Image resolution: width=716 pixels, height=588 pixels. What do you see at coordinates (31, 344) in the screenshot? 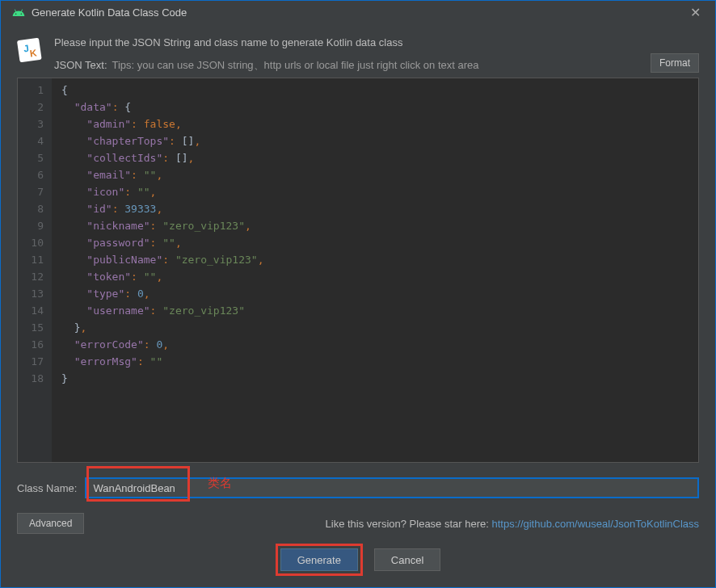
I see `line-number: 16` at bounding box center [31, 344].